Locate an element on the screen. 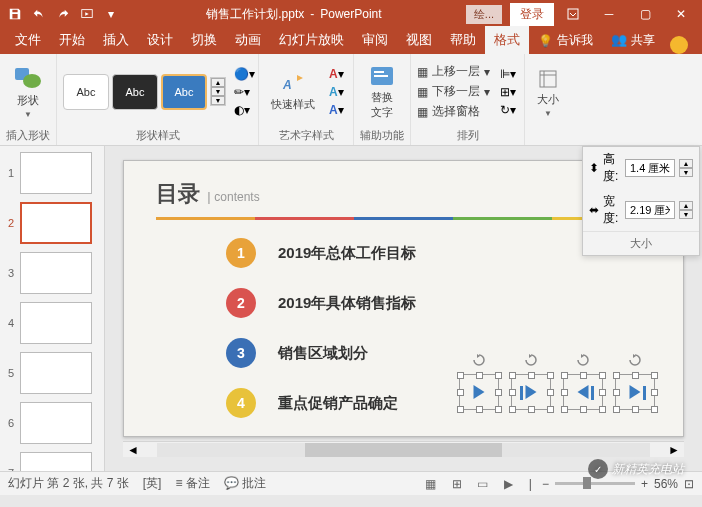 The height and width of the screenshot is (507, 702). shape-effects-button: ◐▾ is located at coordinates (243, 110).